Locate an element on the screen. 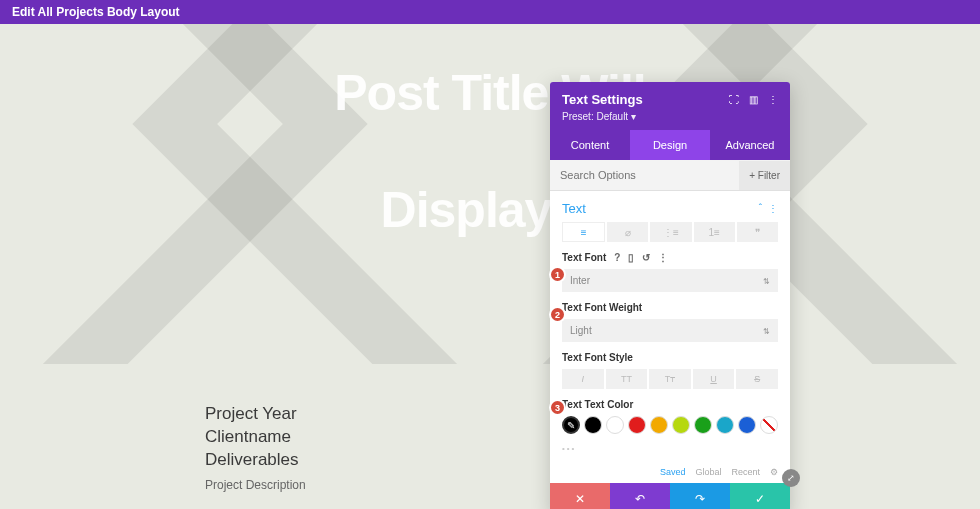 Image resolution: width=980 pixels, height=509 pixels. search-row: + Filter is located at coordinates (670, 176).